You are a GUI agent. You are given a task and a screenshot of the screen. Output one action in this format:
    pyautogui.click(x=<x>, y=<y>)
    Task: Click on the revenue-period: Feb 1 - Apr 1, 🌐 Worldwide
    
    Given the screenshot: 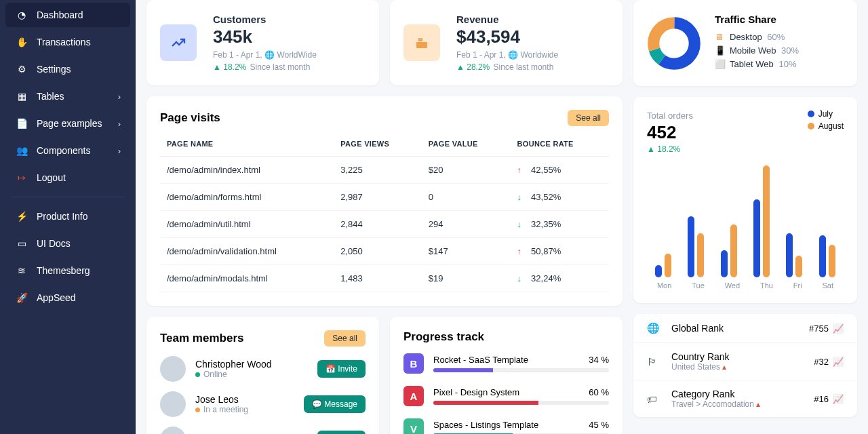 What is the action you would take?
    pyautogui.click(x=507, y=55)
    